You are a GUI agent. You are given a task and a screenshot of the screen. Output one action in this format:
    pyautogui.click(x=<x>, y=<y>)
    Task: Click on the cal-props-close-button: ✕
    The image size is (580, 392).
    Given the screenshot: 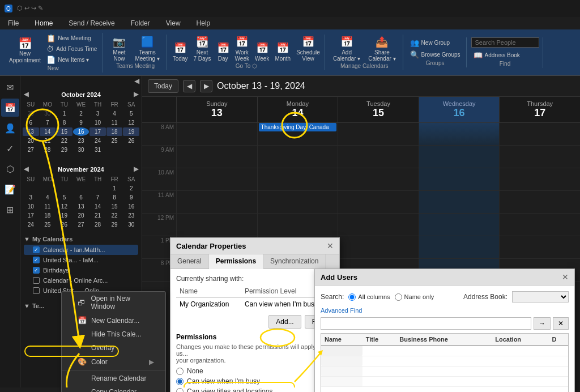 What is the action you would take?
    pyautogui.click(x=330, y=246)
    